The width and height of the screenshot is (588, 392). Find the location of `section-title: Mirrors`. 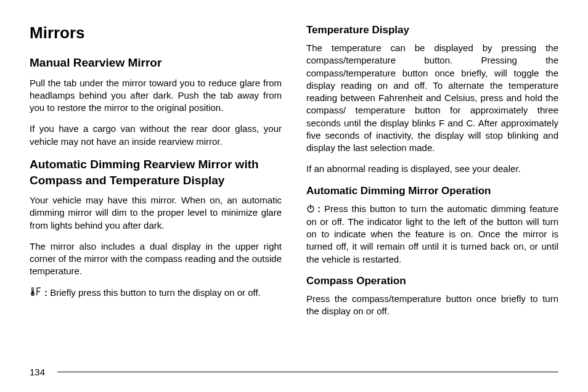

section-title: Mirrors is located at coordinates (155, 33).